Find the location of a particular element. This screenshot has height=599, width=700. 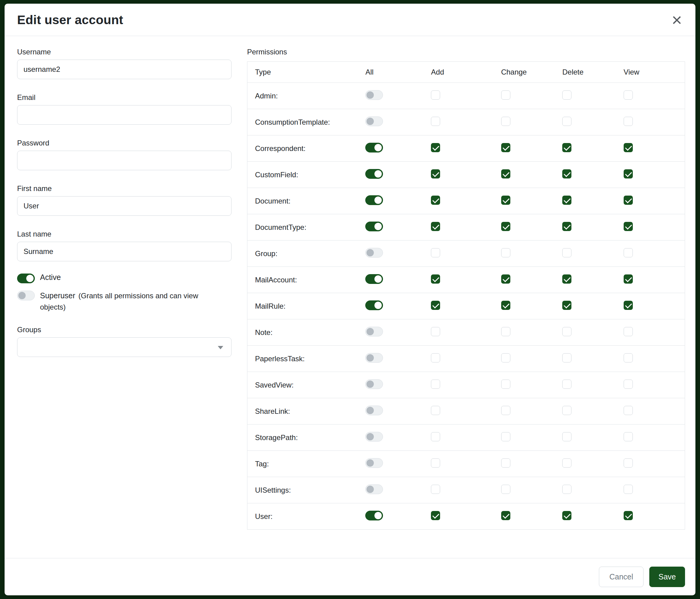

close-icon: × is located at coordinates (677, 20).